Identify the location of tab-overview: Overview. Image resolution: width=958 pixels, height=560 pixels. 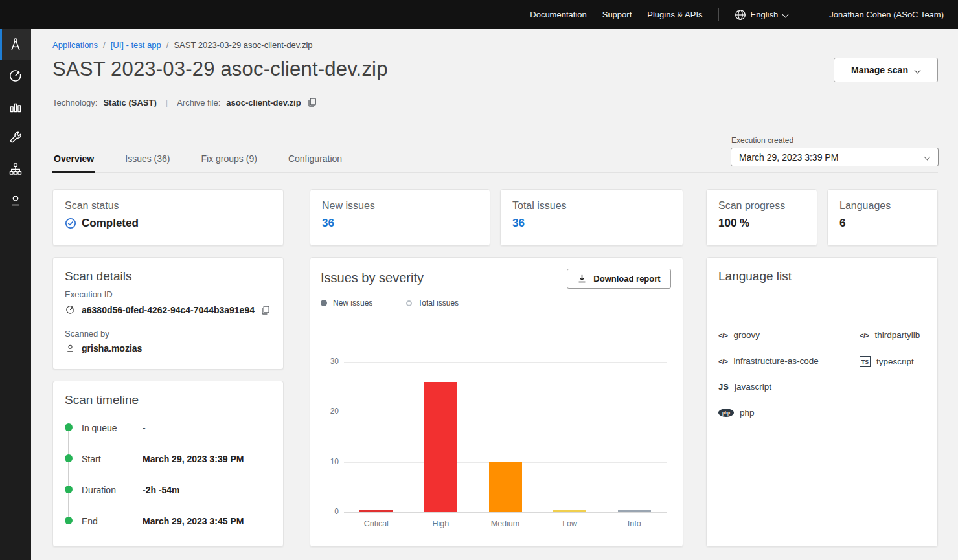
(74, 161).